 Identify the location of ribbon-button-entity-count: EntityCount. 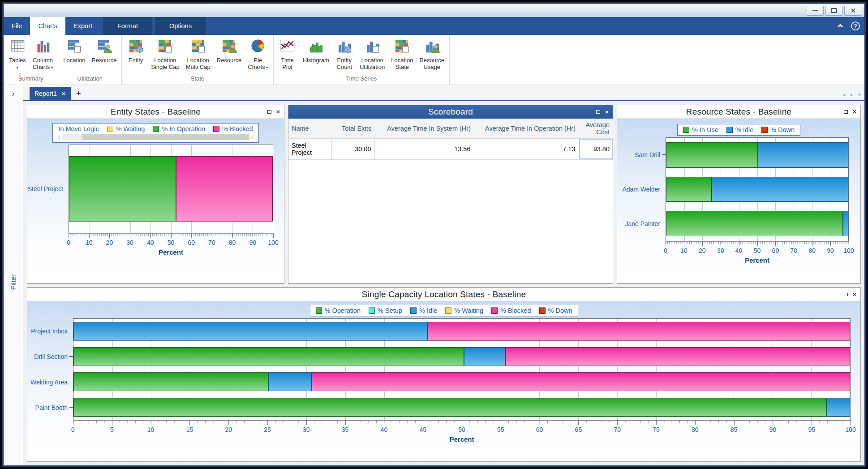
(344, 54).